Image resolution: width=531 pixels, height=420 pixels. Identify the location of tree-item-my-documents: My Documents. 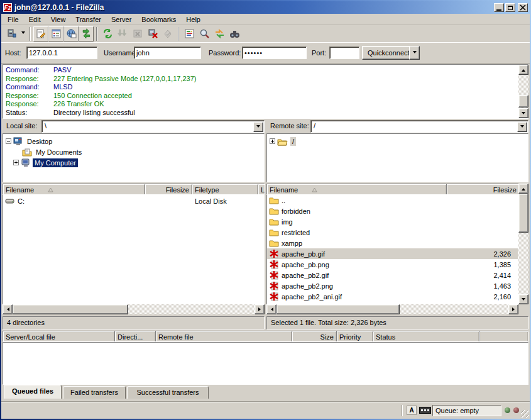
(53, 152).